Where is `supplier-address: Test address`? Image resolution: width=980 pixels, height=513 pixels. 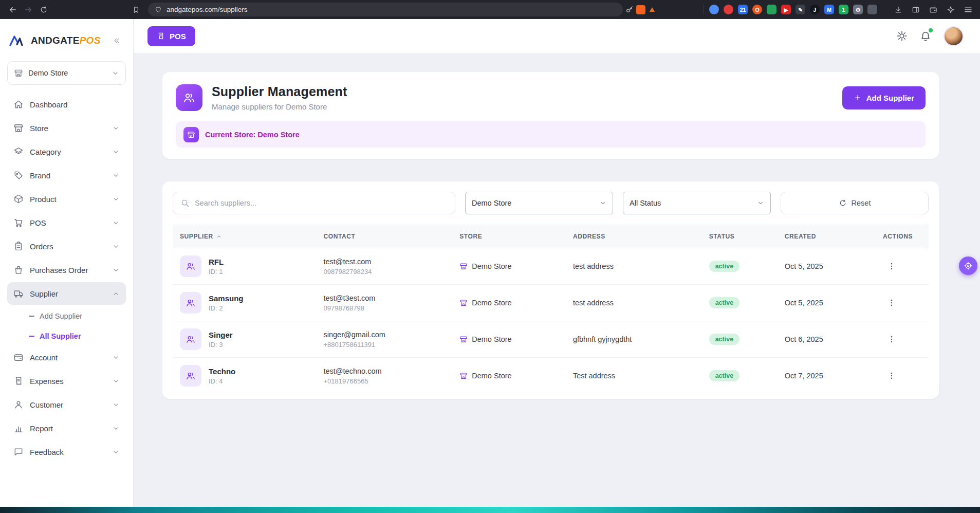
supplier-address: Test address is located at coordinates (594, 376).